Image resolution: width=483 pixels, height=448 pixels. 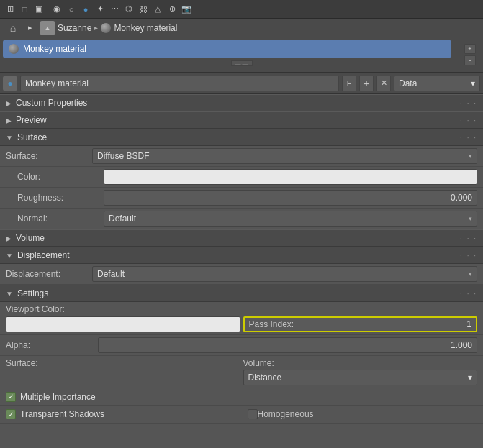 I want to click on alpha-row: Alpha: 1.000, so click(x=242, y=345).